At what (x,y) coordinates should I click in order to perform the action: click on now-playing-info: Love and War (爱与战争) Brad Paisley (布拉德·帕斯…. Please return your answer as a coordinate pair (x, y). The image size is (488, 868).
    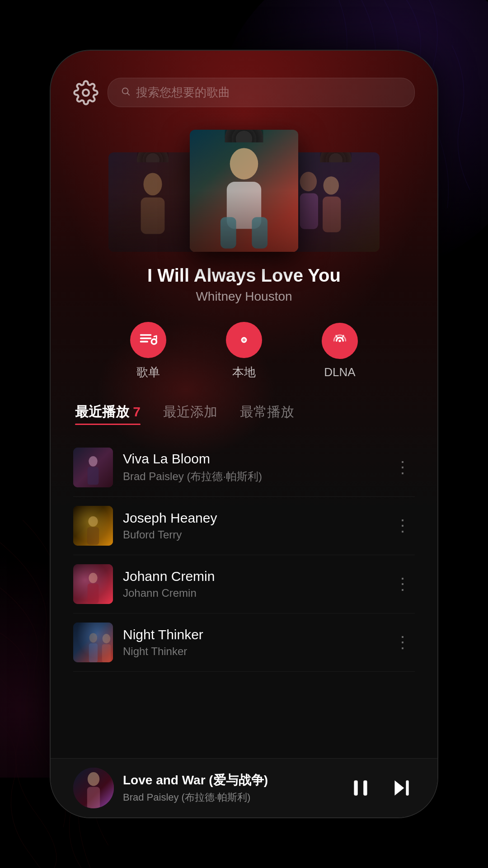
    Looking at the image, I should click on (230, 788).